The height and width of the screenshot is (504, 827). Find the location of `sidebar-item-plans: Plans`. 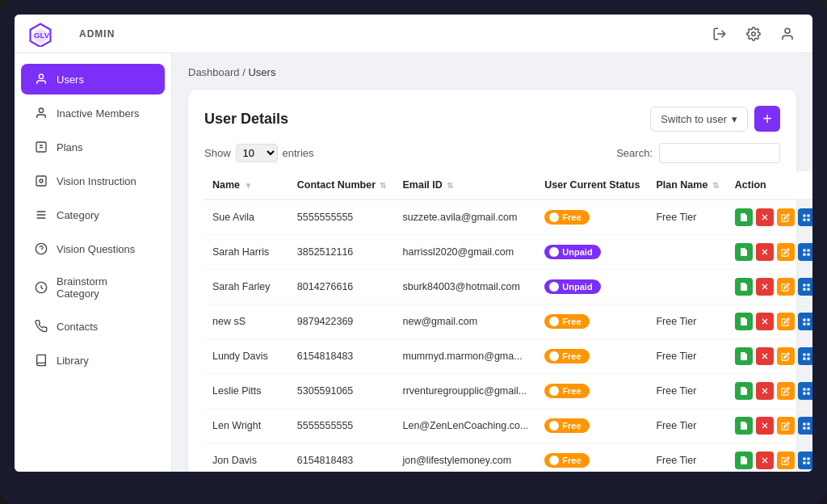

sidebar-item-plans: Plans is located at coordinates (93, 147).